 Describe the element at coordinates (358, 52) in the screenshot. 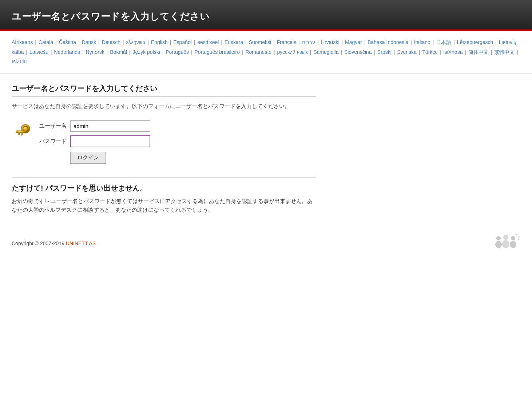

I see `lang-link: Slovenščina` at that location.